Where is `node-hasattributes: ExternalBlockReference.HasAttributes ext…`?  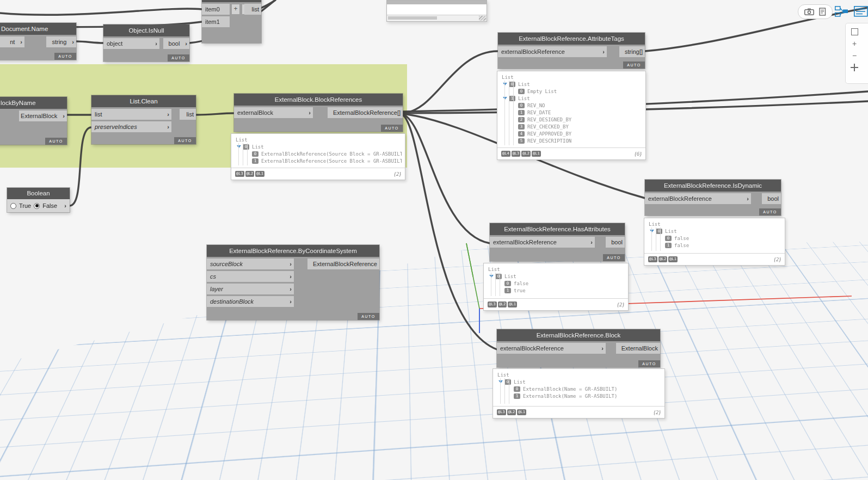
node-hasattributes: ExternalBlockReference.HasAttributes ext… is located at coordinates (557, 242).